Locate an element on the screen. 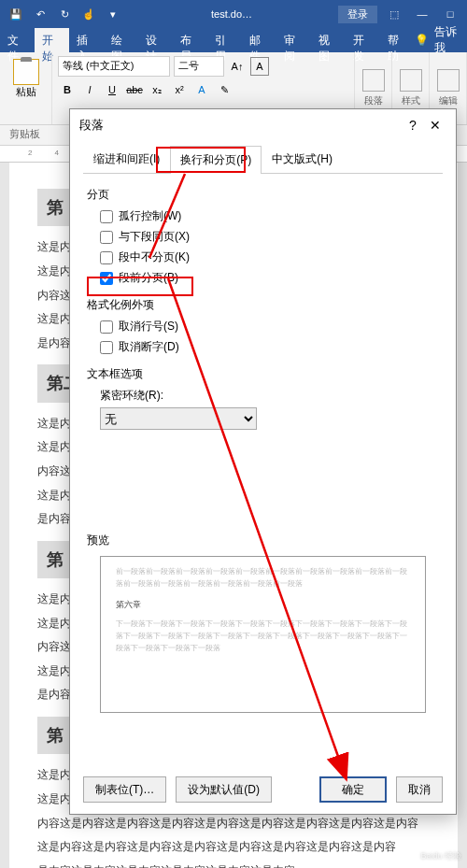  preview-before-text: 前一段落前一段落前一段落前一段落前一段落前一段落前一段落前一段落前一段落前一段落… is located at coordinates (263, 578).